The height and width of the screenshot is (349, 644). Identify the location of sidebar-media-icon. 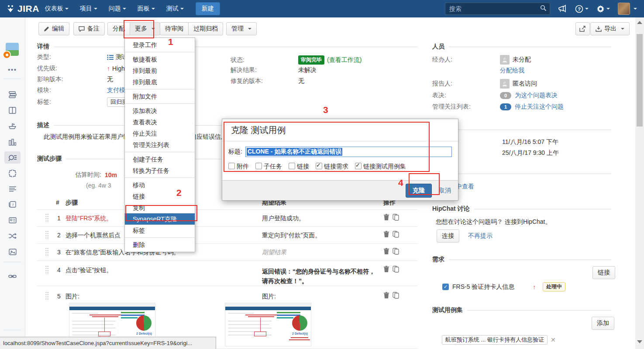
(12, 252).